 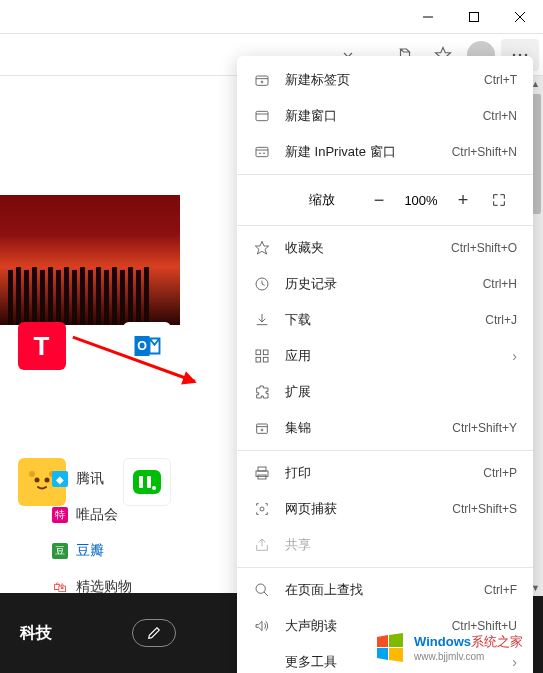 What do you see at coordinates (468, 642) in the screenshot?
I see `watermark-brand: Windows系统之家` at bounding box center [468, 642].